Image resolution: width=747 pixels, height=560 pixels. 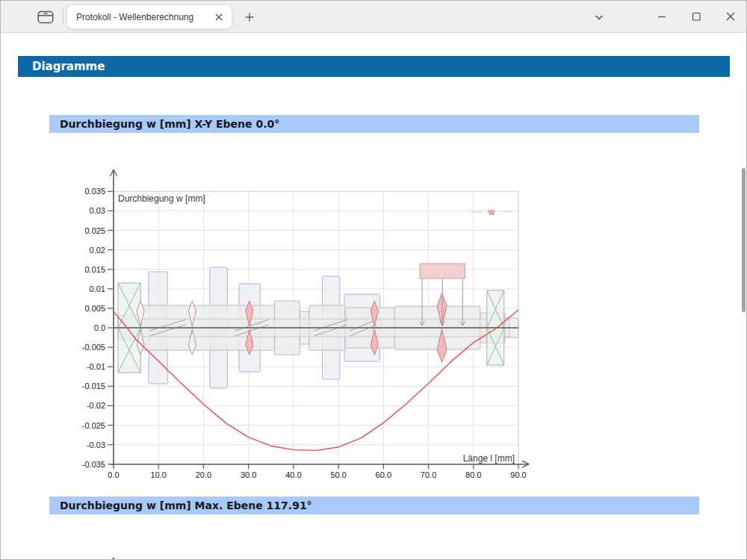 I want to click on svg-text: 0.005, so click(x=95, y=308).